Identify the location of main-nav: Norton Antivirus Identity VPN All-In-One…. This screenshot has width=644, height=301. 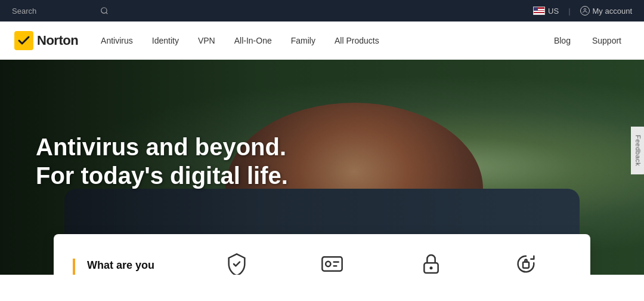
(322, 41).